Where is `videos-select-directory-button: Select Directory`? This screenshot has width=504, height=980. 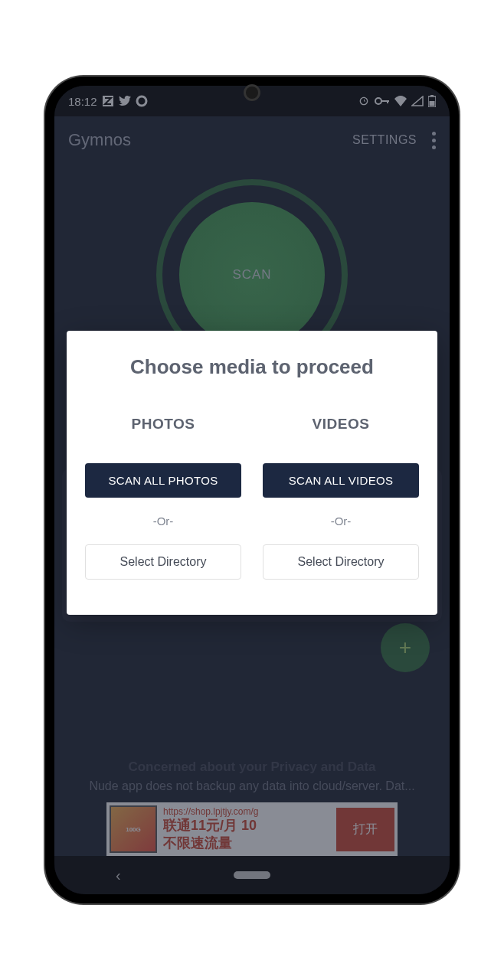
videos-select-directory-button: Select Directory is located at coordinates (341, 562).